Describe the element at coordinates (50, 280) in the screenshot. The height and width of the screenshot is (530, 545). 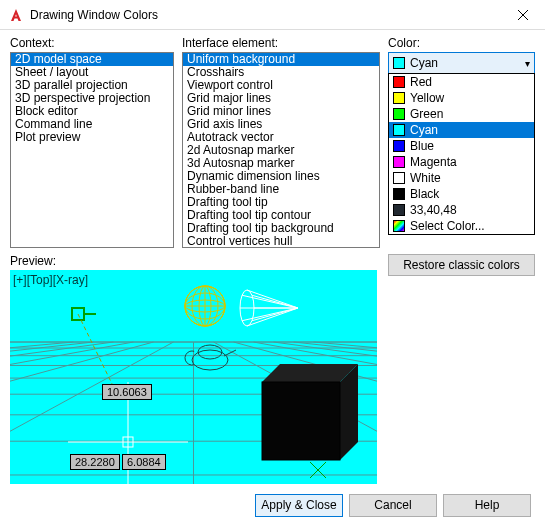
I see `preview-view-label: [+][Top][X-ray]` at that location.